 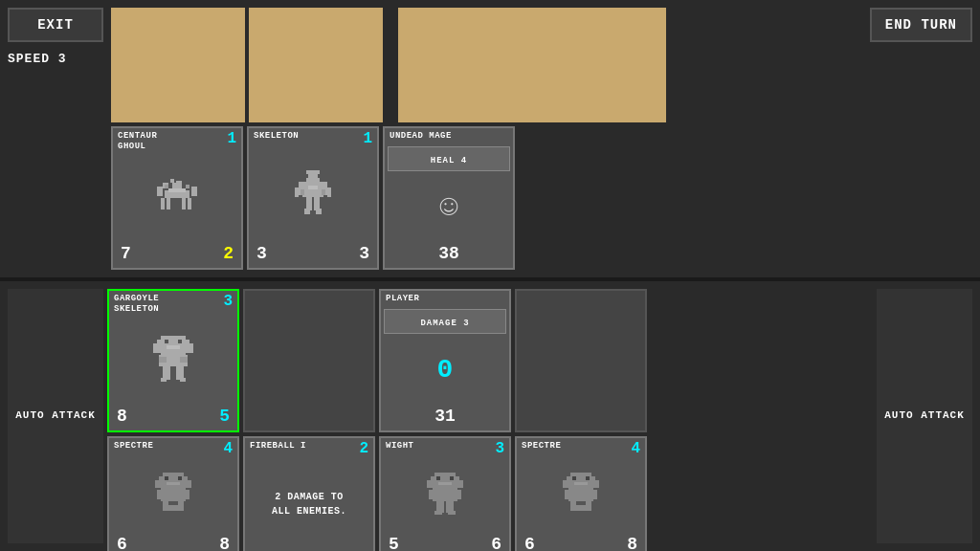 What do you see at coordinates (56, 38) in the screenshot?
I see `left-panel: EXIT SPEED 3` at bounding box center [56, 38].